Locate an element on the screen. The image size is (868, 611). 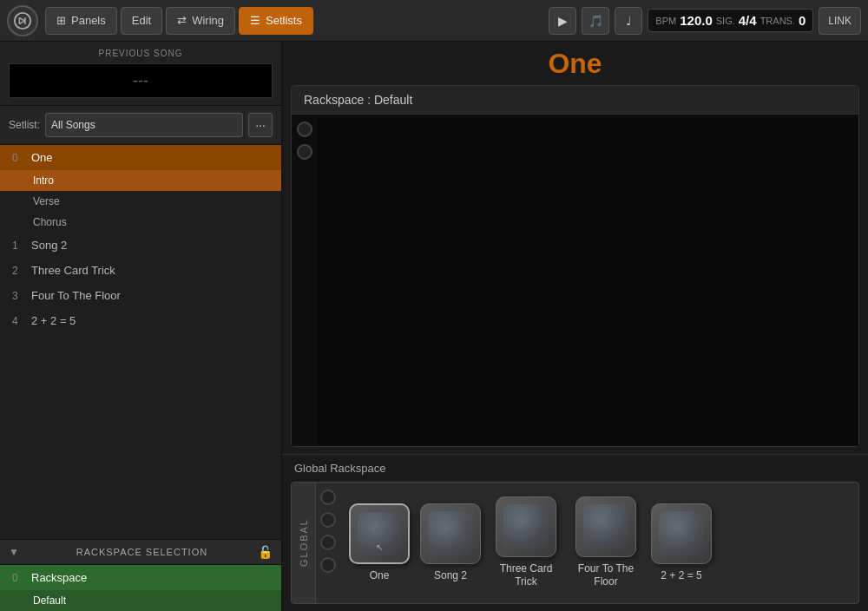
global-panel: GLOBAL ↖OneSong 2Three Card TrickFour To… is located at coordinates (575, 543).